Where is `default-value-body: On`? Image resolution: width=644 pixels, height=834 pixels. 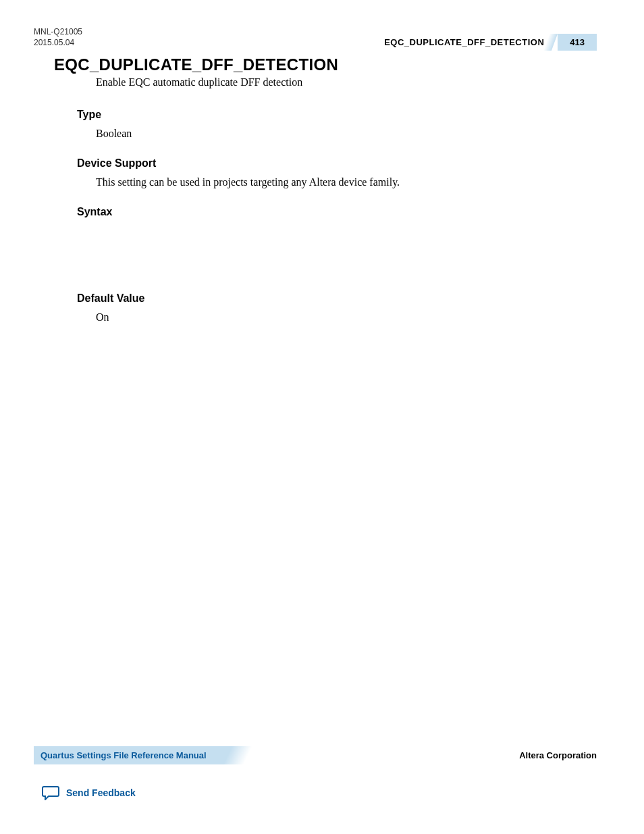
default-value-body: On is located at coordinates (343, 317).